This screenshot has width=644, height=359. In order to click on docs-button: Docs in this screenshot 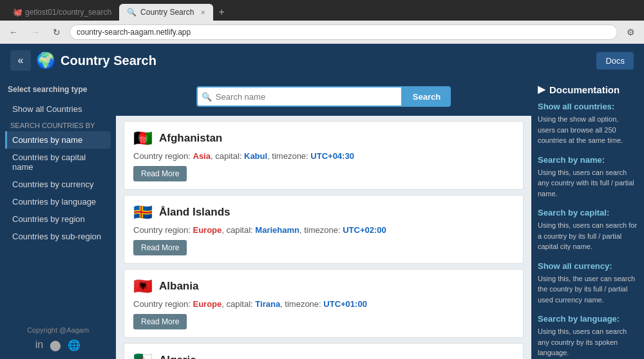, I will do `click(615, 60)`.